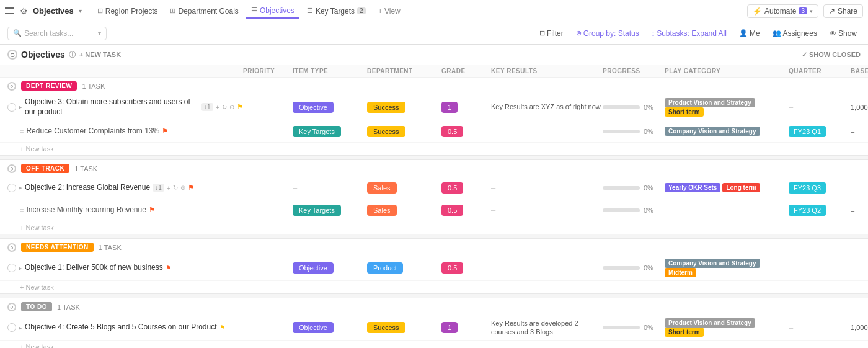 This screenshot has width=868, height=348. Describe the element at coordinates (12, 55) in the screenshot. I see `objectives-expand-icon: ○` at that location.